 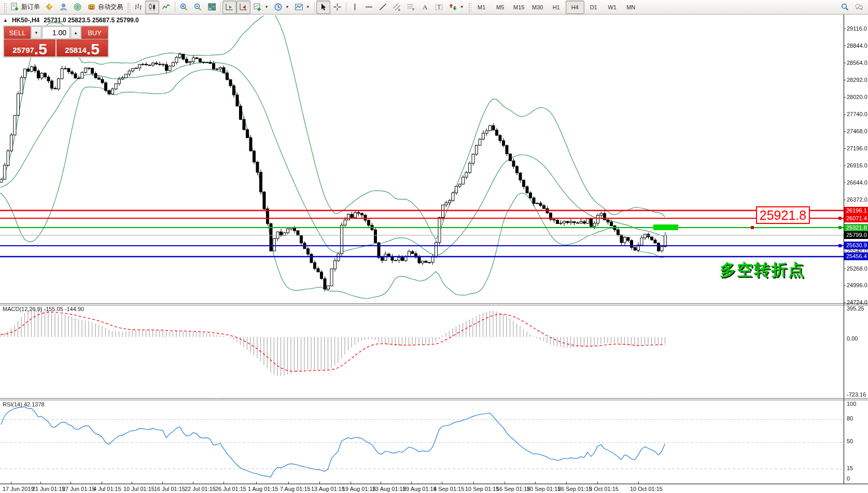 What do you see at coordinates (337, 7) in the screenshot?
I see `crosshair-icon` at bounding box center [337, 7].